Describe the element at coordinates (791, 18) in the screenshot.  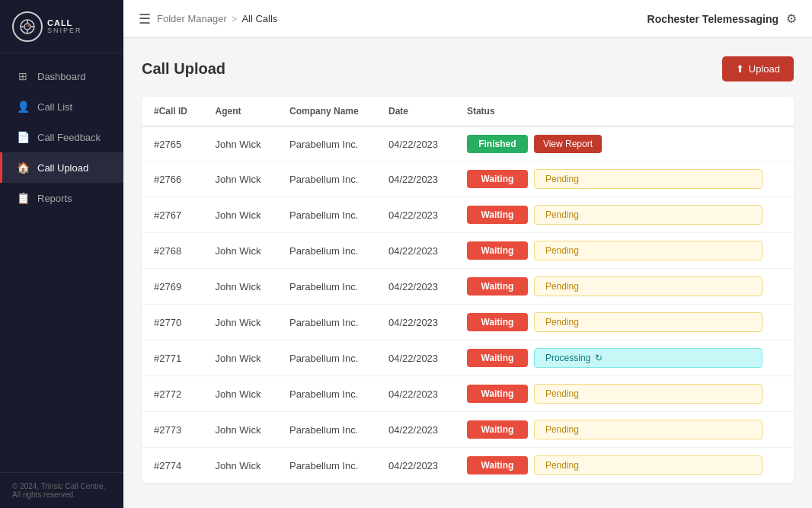
I see `settings-icon: ⚙` at that location.